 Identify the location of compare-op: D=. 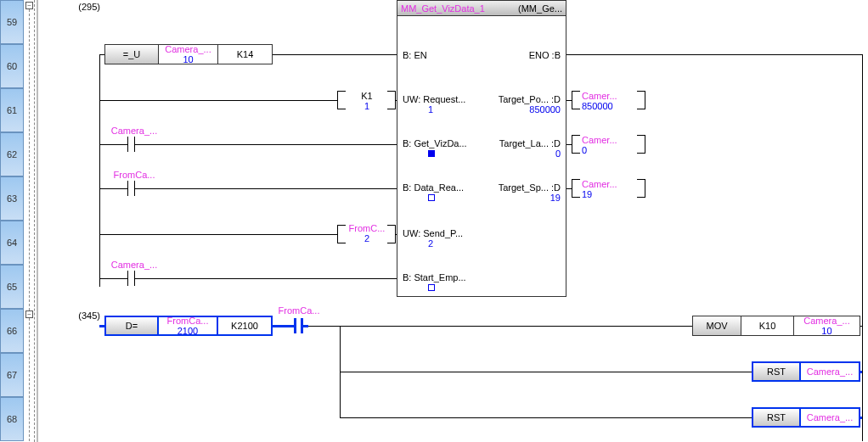
(132, 326).